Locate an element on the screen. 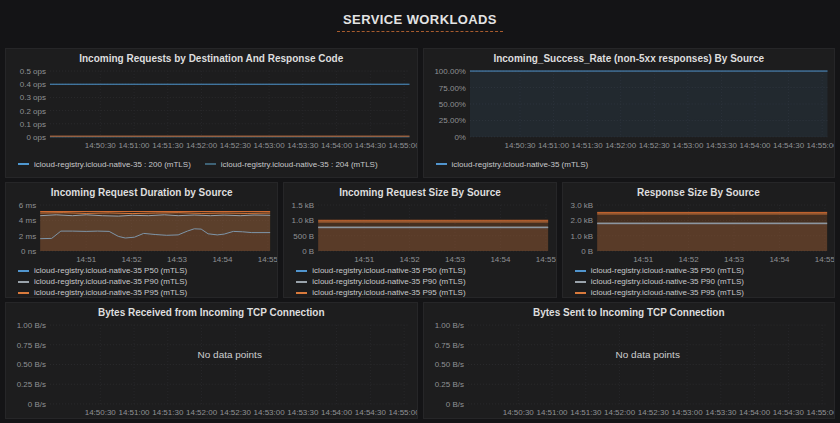 This screenshot has height=423, width=840. chart-bytes-sent: 1.00 B/s0.75 B/s0.50 B/s0.25 B/s0 B/s14:… is located at coordinates (630, 370).